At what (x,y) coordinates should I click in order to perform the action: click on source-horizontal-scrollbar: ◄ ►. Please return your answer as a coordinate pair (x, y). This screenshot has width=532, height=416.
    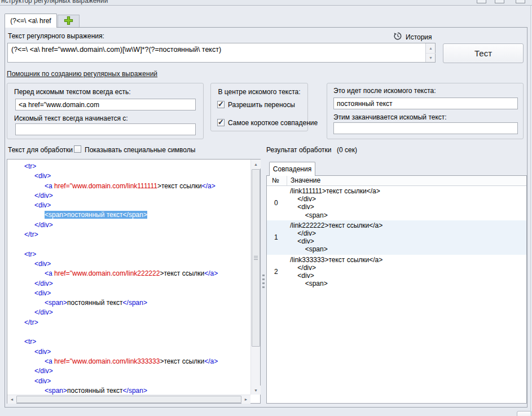
    Looking at the image, I should click on (129, 399).